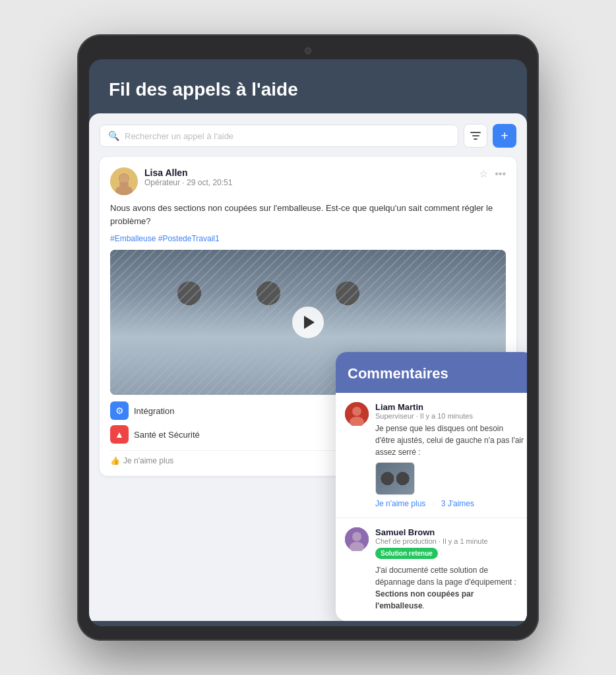 The image size is (616, 675). What do you see at coordinates (406, 554) in the screenshot?
I see `solution-badge: Solution retenue` at bounding box center [406, 554].